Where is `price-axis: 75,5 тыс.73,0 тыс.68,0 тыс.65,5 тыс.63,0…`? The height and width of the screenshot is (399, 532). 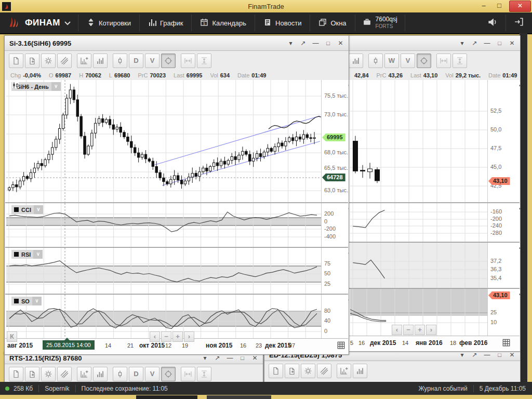
price-axis: 75,5 тыс.73,0 тыс.68,0 тыс.65,5 тыс.63,0… is located at coordinates (335, 141).